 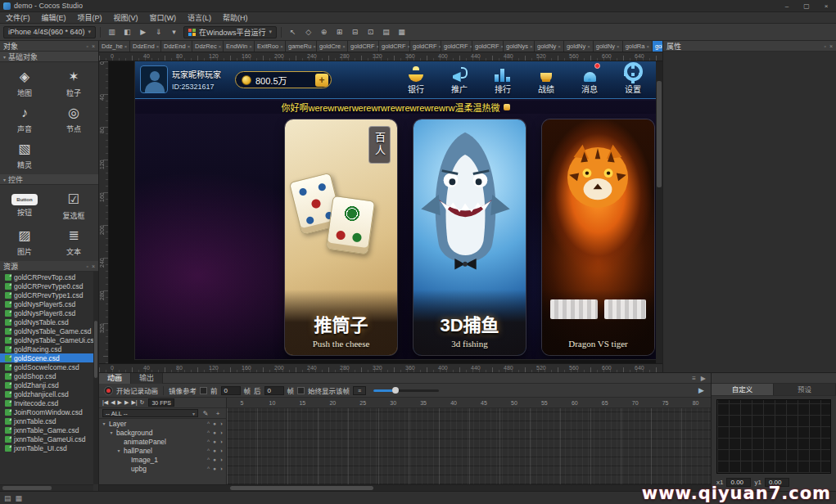 I want to click on add-icon: +, so click(x=218, y=414).